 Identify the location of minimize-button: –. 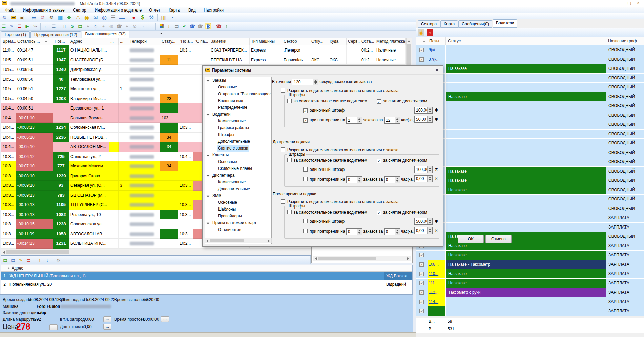
(620, 3).